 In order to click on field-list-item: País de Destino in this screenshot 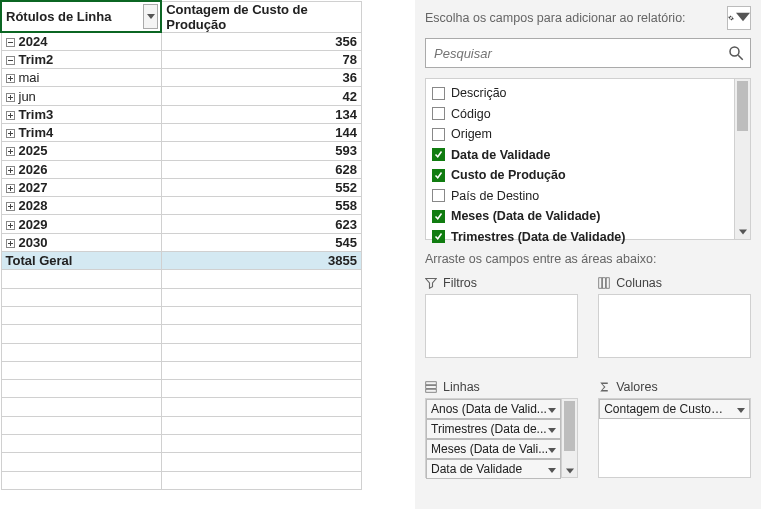, I will do `click(580, 196)`.